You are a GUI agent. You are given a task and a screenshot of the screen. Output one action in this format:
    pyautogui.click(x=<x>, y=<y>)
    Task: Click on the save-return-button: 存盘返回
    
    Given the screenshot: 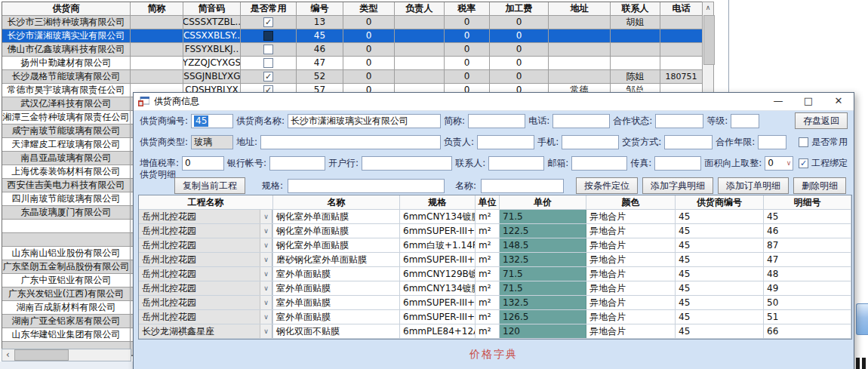 What is the action you would take?
    pyautogui.click(x=821, y=121)
    